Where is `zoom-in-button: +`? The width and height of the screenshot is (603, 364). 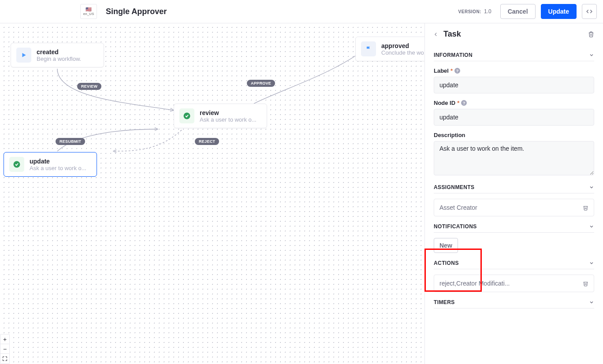 zoom-in-button: + is located at coordinates (5, 339).